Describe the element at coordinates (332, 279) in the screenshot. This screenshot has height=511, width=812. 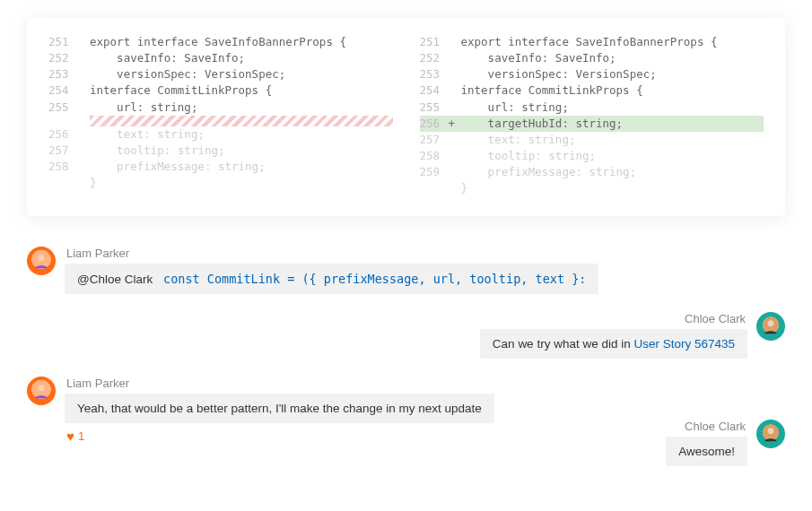
I see `comment-bubble: @Chloe Clark const CommitLink = ({ prefi…` at that location.